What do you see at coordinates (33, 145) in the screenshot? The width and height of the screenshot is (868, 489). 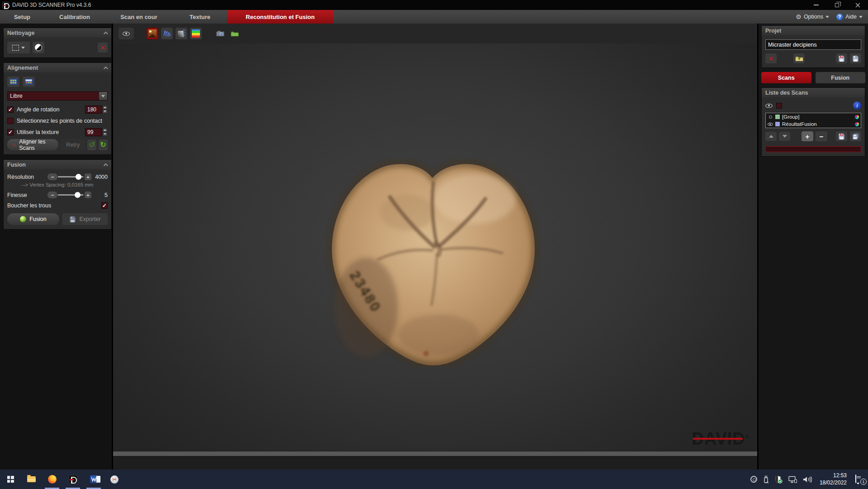 I see `align-scans-button: ∩ Aligner les Scans` at bounding box center [33, 145].